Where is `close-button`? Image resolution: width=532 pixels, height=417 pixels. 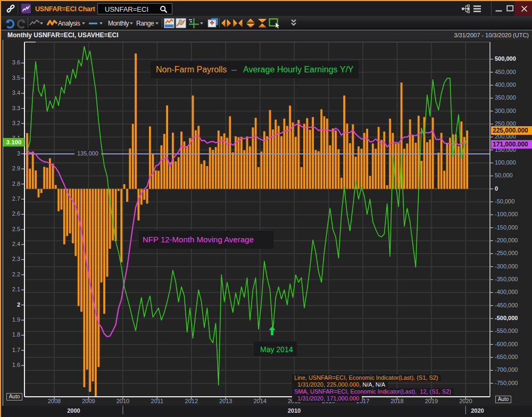 close-button is located at coordinates (523, 9).